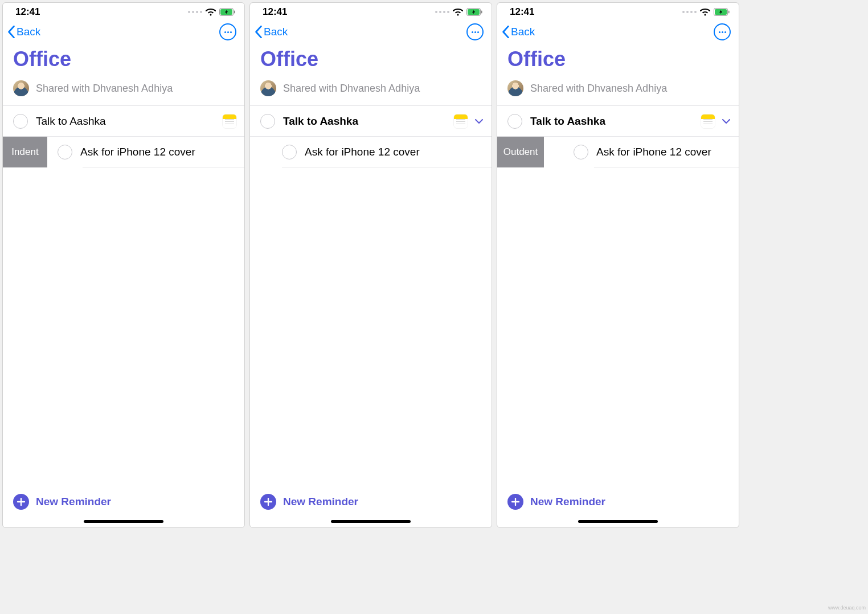  I want to click on indent-action: Indent, so click(25, 152).